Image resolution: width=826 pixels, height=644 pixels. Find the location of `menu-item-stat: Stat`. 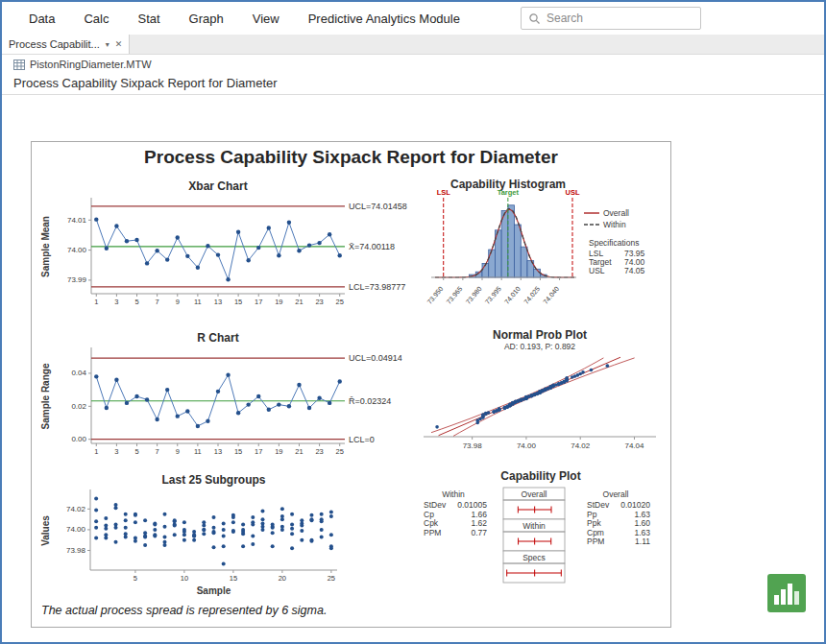

menu-item-stat: Stat is located at coordinates (148, 19).